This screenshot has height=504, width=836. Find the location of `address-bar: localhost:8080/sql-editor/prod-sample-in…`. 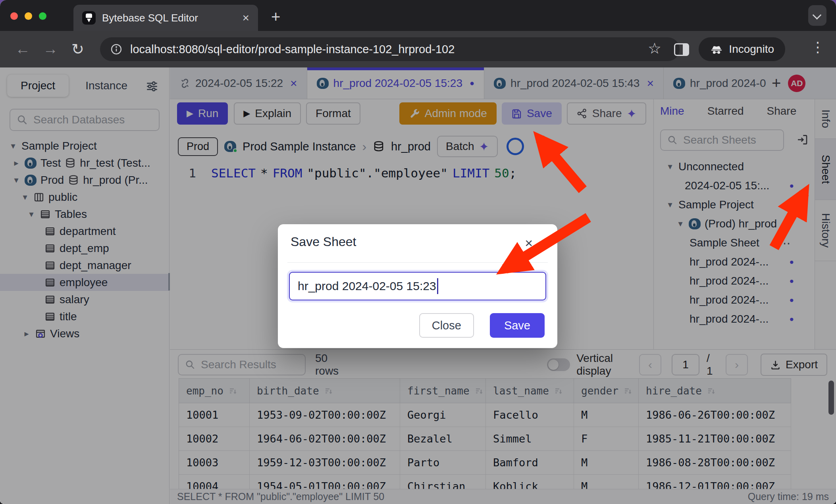

address-bar: localhost:8080/sql-editor/prod-sample-in… is located at coordinates (390, 49).